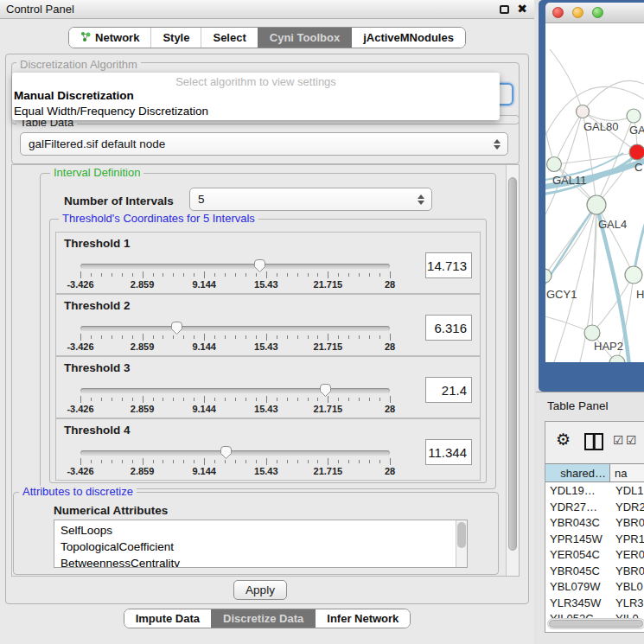 The image size is (644, 644). What do you see at coordinates (261, 562) in the screenshot?
I see `attribute-list-item: BetweennessCentrality` at bounding box center [261, 562].